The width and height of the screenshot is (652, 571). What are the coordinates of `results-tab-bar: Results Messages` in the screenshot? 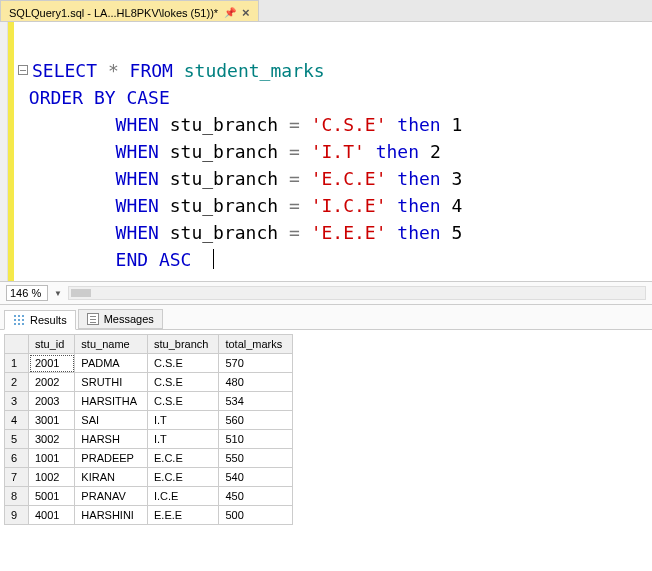 It's located at (326, 318).